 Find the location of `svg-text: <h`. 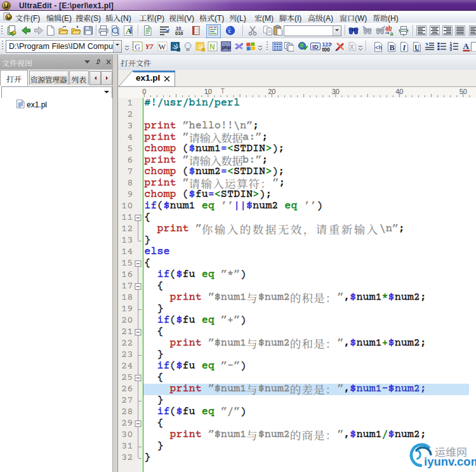

svg-text: <h is located at coordinates (378, 48).